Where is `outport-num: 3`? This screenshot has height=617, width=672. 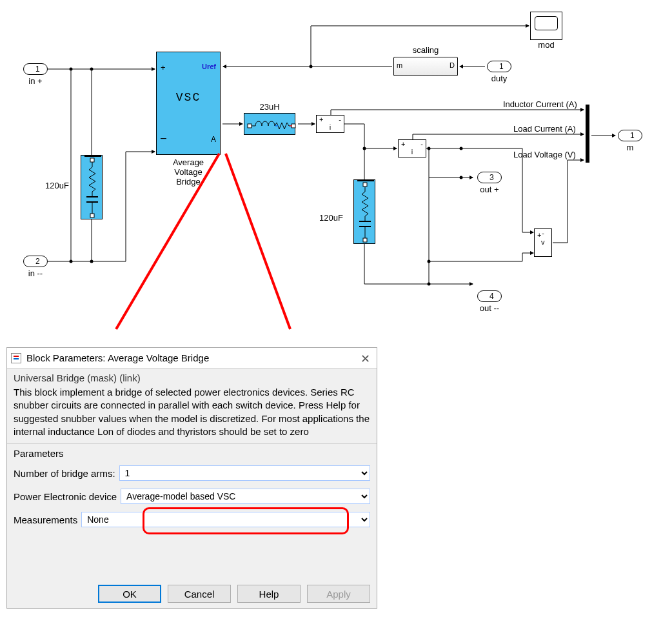
outport-num: 3 is located at coordinates (491, 177).